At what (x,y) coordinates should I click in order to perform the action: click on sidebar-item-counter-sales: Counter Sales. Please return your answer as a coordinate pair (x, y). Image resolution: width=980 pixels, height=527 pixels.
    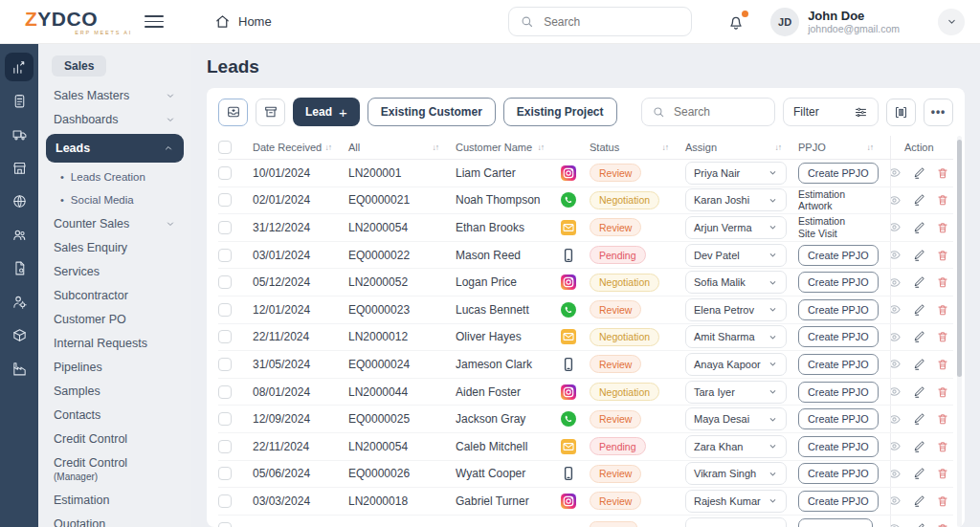
    Looking at the image, I should click on (115, 224).